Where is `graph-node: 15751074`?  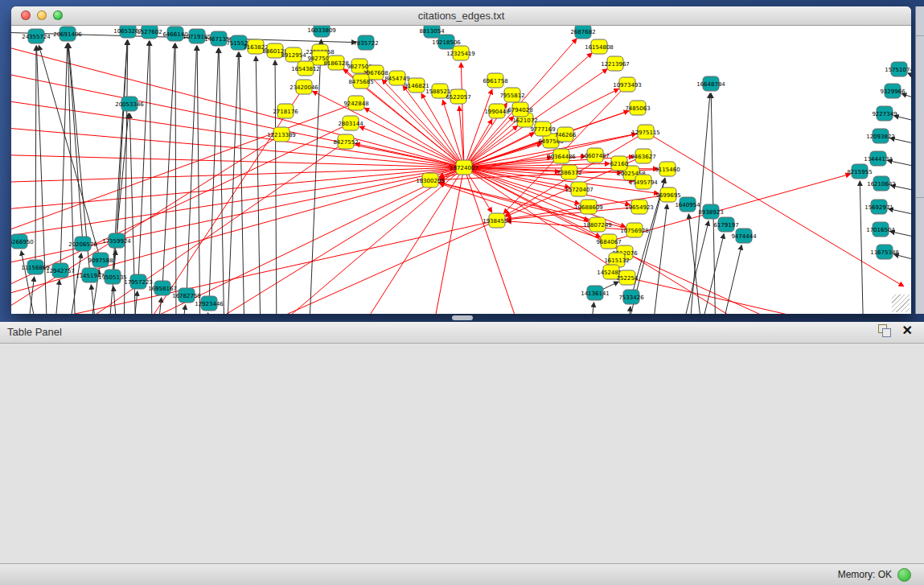 graph-node: 15751074 is located at coordinates (897, 69).